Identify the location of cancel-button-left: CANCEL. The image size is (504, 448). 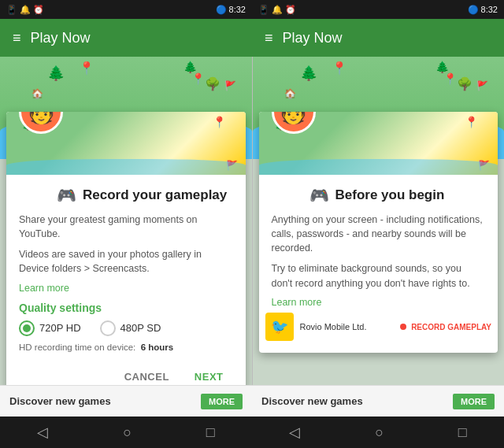
(146, 375).